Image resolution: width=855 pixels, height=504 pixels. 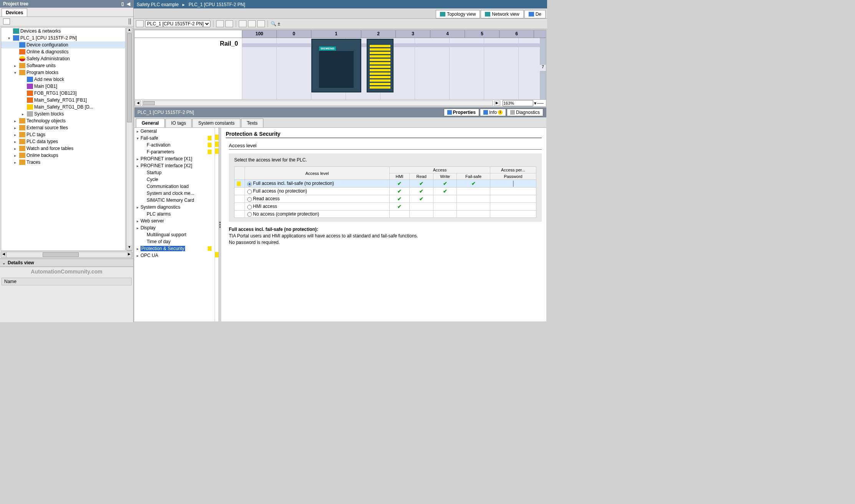 What do you see at coordinates (174, 207) in the screenshot?
I see `nav-item: ▸System diagnostics` at bounding box center [174, 207].